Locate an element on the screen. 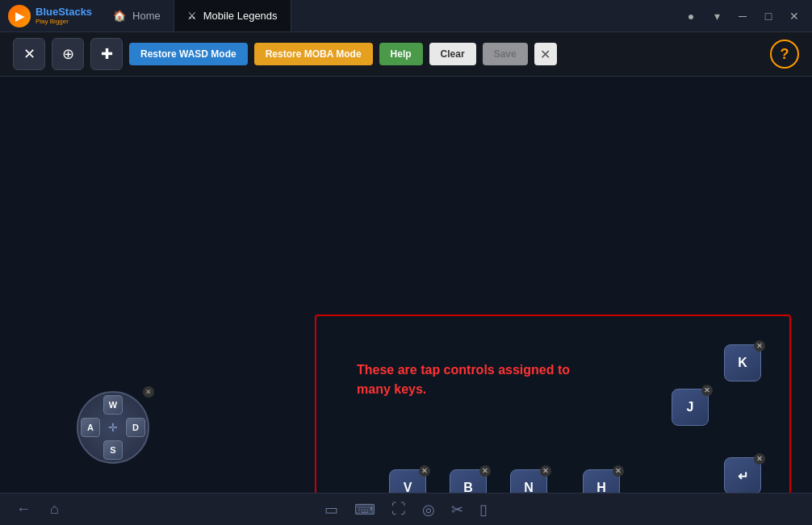 The width and height of the screenshot is (812, 525). key-j-close: ✕ is located at coordinates (707, 390).